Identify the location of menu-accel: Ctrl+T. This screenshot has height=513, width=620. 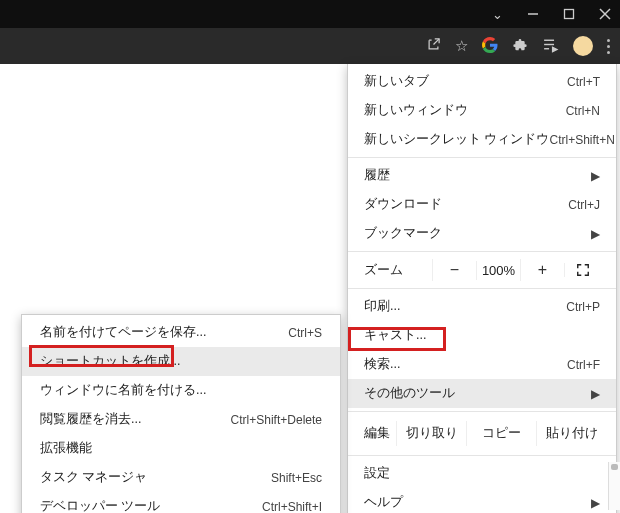
(584, 82).